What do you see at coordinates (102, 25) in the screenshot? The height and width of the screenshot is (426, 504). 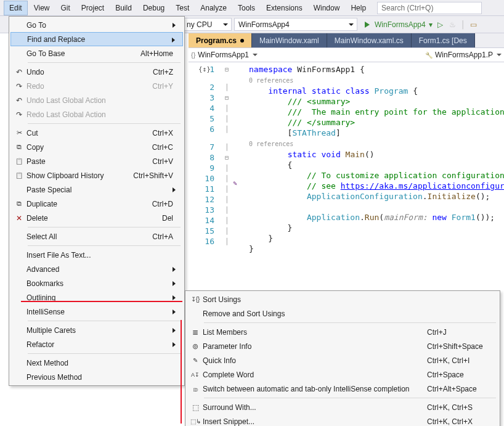 I see `menu-item-label: Go To` at bounding box center [102, 25].